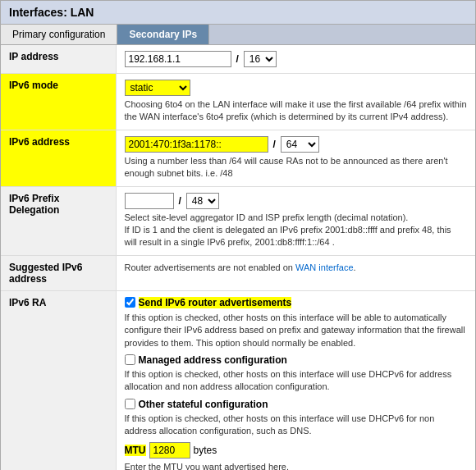  I want to click on managed-address-checkbox, so click(130, 359).